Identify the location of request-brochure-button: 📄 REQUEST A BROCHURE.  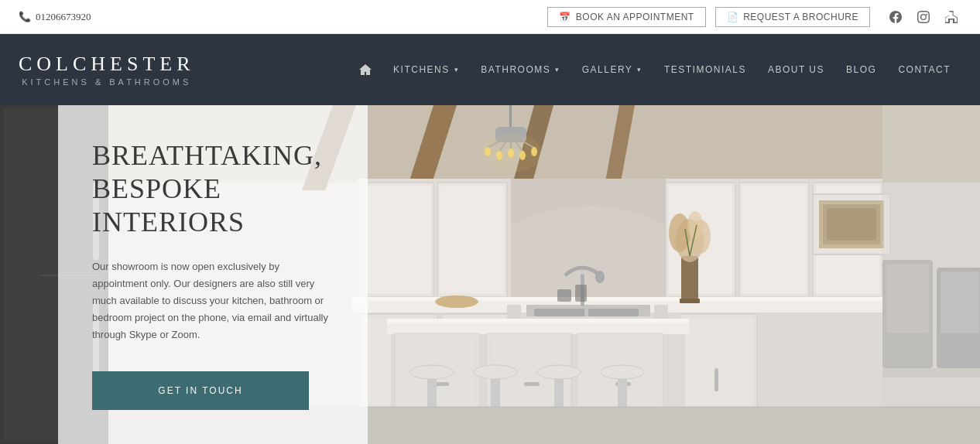
(793, 17).